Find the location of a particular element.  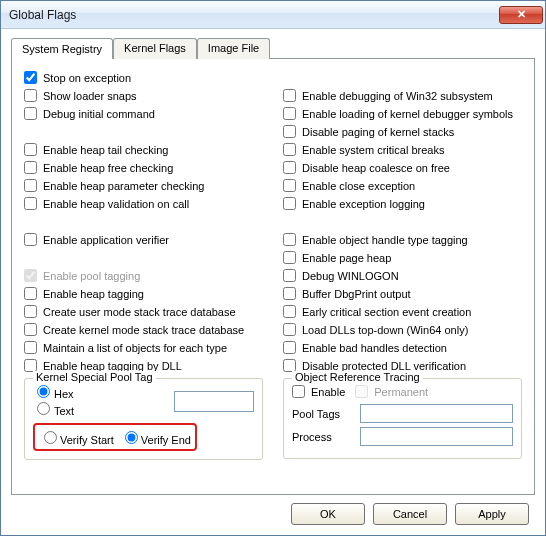

label-pool-tags: Pool Tags is located at coordinates (323, 414).